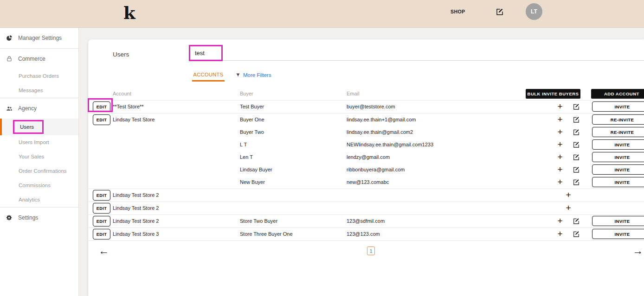 The image size is (644, 296). Describe the element at coordinates (39, 127) in the screenshot. I see `sidebar-item-users: Users` at that location.